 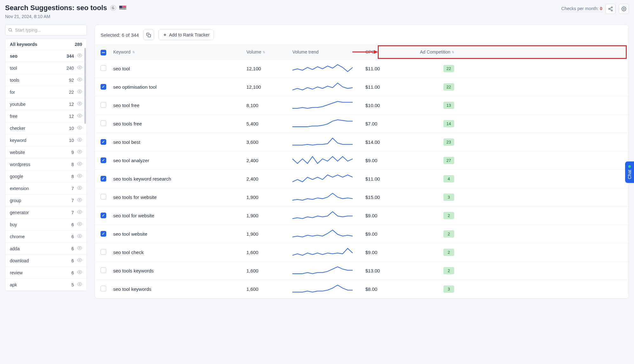 What do you see at coordinates (70, 176) in the screenshot?
I see `keyword-filter-count: 8` at bounding box center [70, 176].